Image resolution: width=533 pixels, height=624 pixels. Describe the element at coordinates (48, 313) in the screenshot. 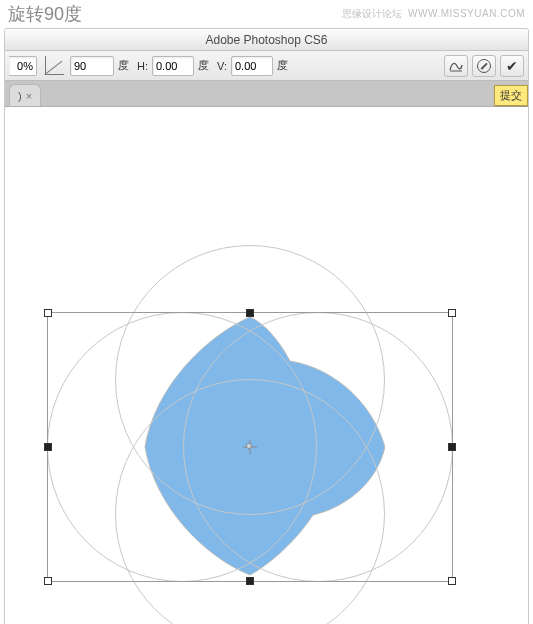

I see `handle-top-left` at that location.